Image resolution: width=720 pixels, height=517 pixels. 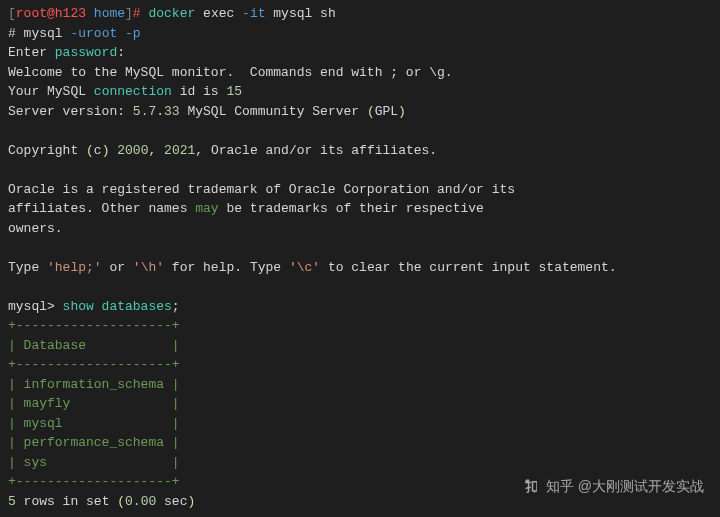 What do you see at coordinates (360, 34) in the screenshot?
I see `mysql-login-line: # mysql -uroot -p` at bounding box center [360, 34].